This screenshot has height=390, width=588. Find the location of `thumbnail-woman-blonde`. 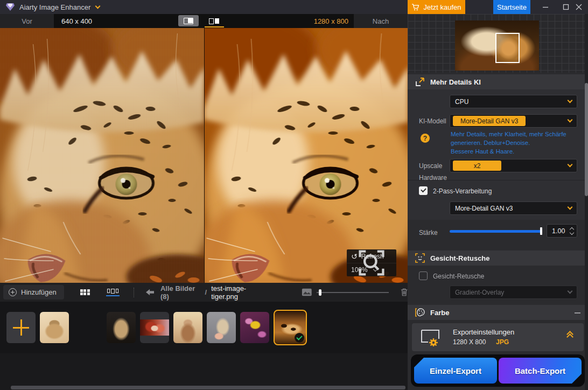

thumbnail-woman-blonde is located at coordinates (121, 328).